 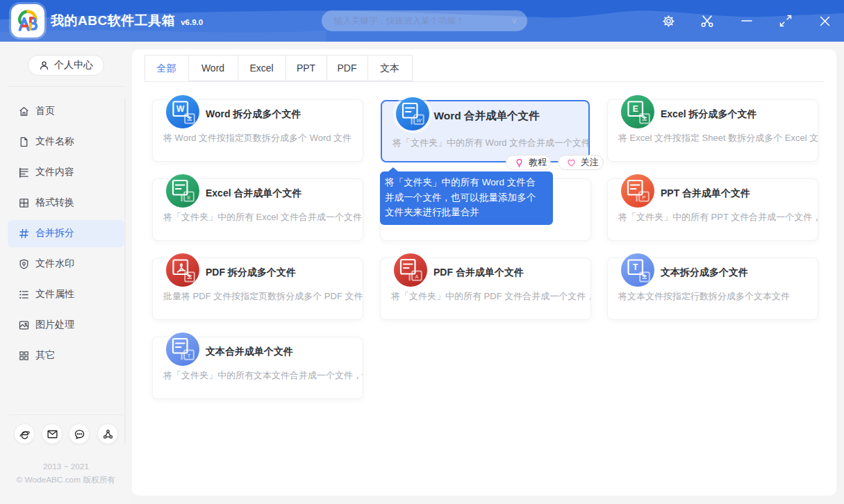 What do you see at coordinates (181, 109) in the screenshot?
I see `svg-text: W` at bounding box center [181, 109].